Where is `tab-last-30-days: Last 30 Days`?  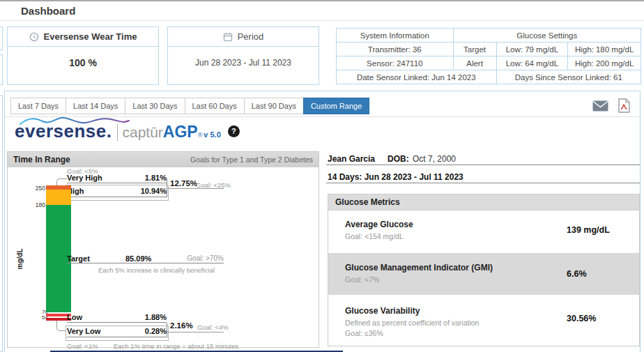 tab-last-30-days: Last 30 Days is located at coordinates (155, 106).